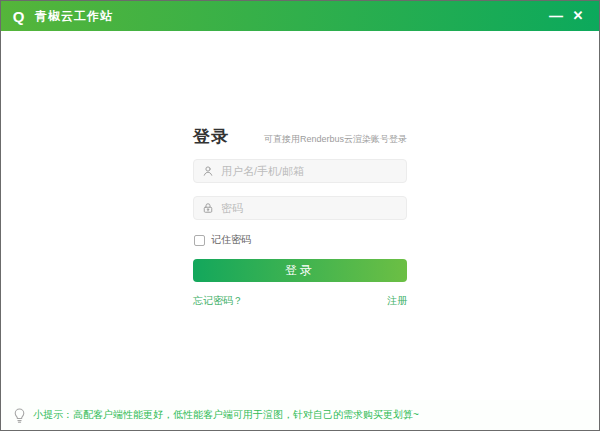 The height and width of the screenshot is (431, 600). I want to click on password-input-wrap, so click(300, 208).